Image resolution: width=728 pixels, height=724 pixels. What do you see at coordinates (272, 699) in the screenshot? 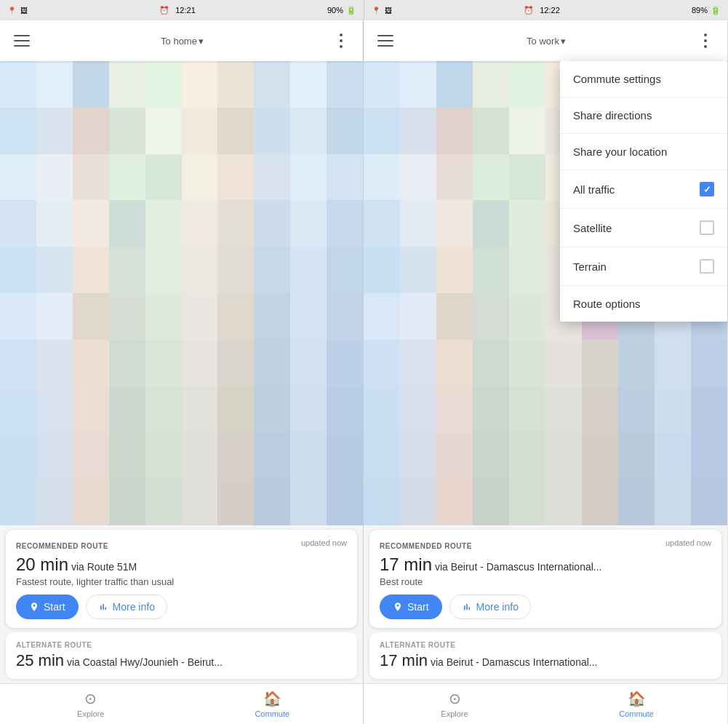
I see `commute-icon-left: 🏠` at bounding box center [272, 699].